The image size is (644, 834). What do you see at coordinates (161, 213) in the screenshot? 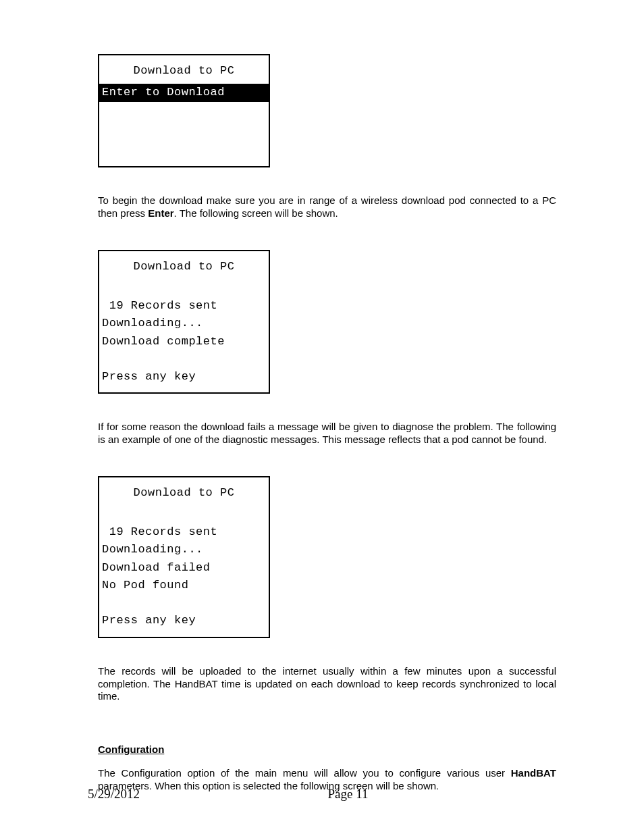
I see `bold-enter: Enter` at bounding box center [161, 213].